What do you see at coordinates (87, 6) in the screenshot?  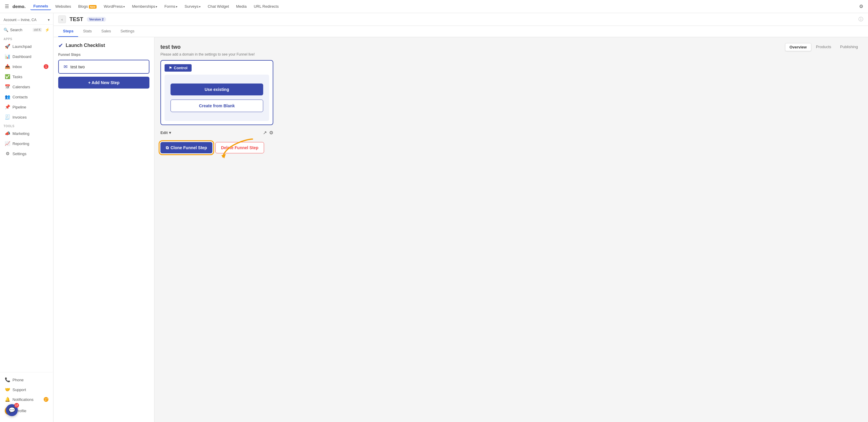 I see `nav-blogs: BlogsNew` at bounding box center [87, 6].